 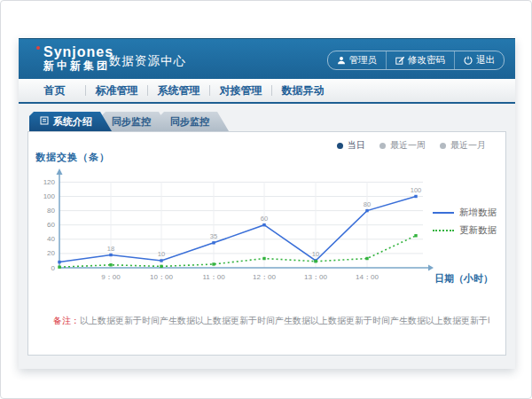 I want to click on nav-item-system-management: 系统管理, so click(x=179, y=90).